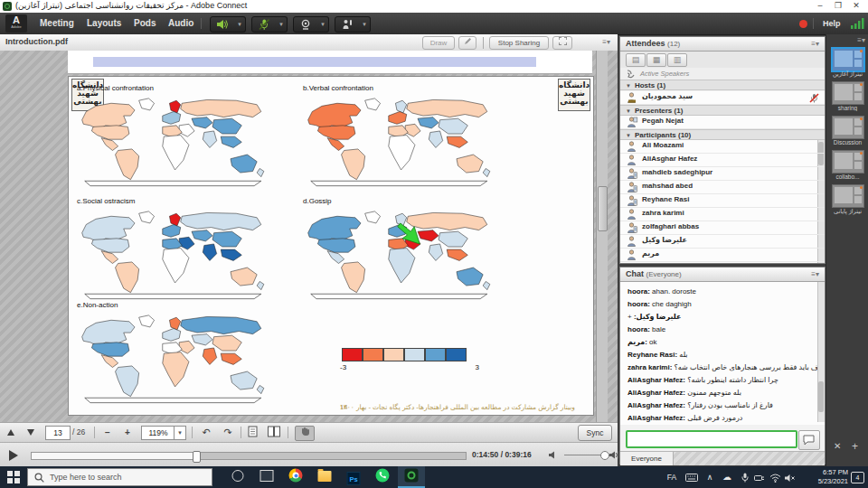  I want to click on attendee-row, so click(722, 262).